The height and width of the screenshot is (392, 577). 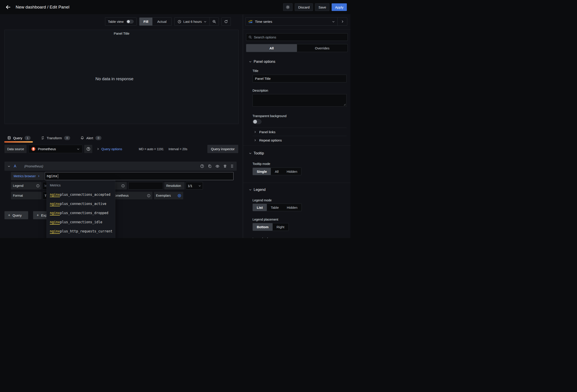 What do you see at coordinates (38, 215) in the screenshot?
I see `plus-icon: +` at bounding box center [38, 215].